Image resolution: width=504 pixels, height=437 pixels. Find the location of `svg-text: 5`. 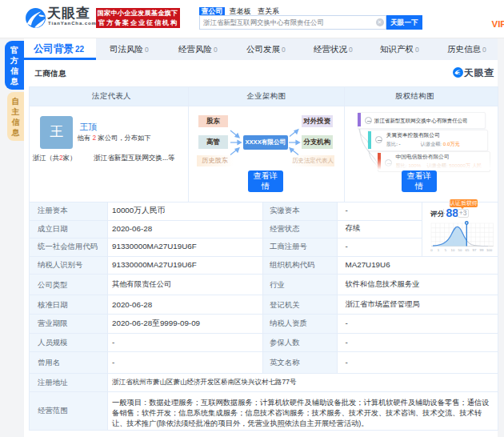

svg-text: 5 is located at coordinates (446, 250).